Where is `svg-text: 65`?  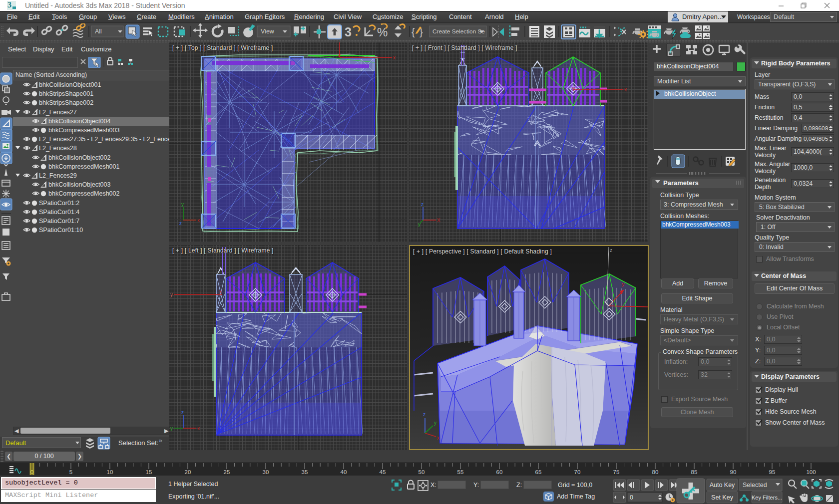
svg-text: 65 is located at coordinates (538, 472).